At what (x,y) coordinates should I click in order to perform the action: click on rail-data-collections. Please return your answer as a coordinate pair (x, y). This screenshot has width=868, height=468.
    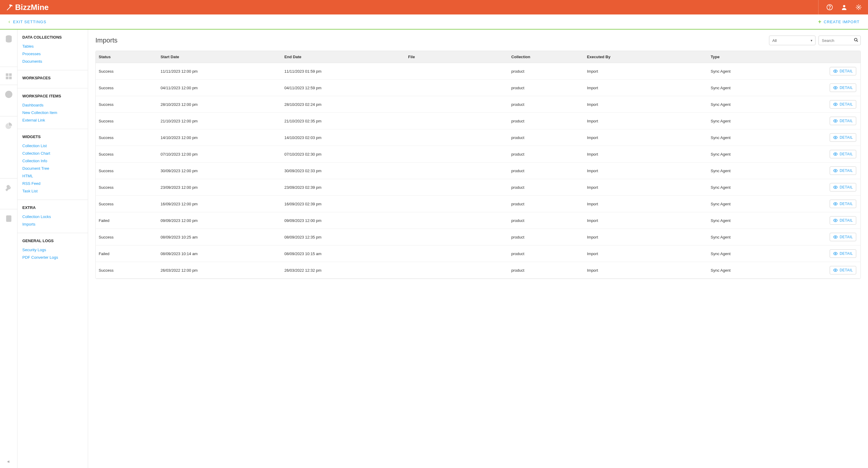
    Looking at the image, I should click on (9, 48).